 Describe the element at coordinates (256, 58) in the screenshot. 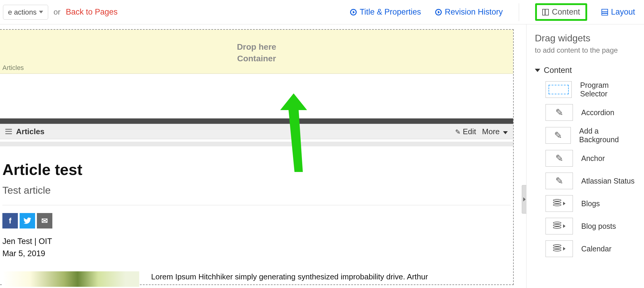

I see `dropzone-line2: Container` at that location.